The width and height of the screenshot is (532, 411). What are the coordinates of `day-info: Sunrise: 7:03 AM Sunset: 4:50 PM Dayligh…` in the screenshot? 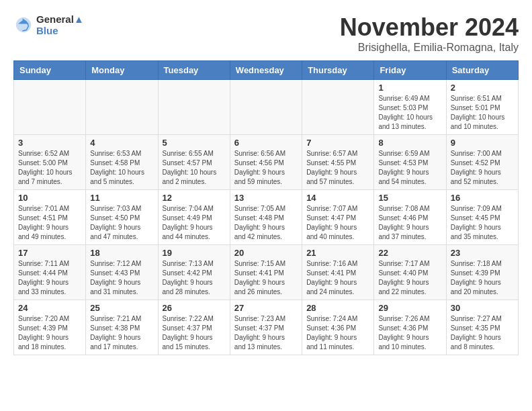 It's located at (122, 223).